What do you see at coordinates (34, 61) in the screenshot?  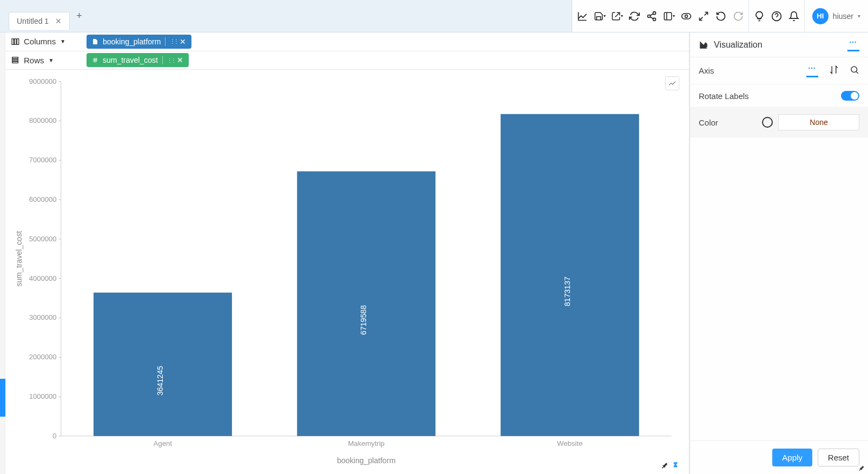 I see `rows-label: Rows` at bounding box center [34, 61].